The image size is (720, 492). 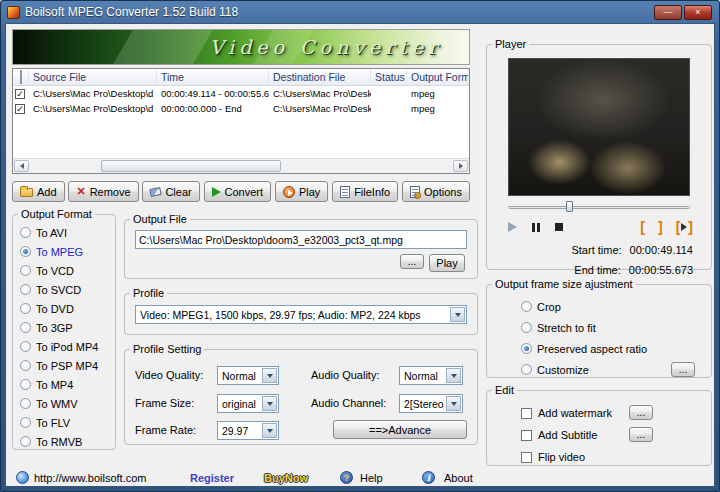 What do you see at coordinates (213, 94) in the screenshot?
I see `file-cell: 00:00:49.114 - 00:00:55.673` at bounding box center [213, 94].